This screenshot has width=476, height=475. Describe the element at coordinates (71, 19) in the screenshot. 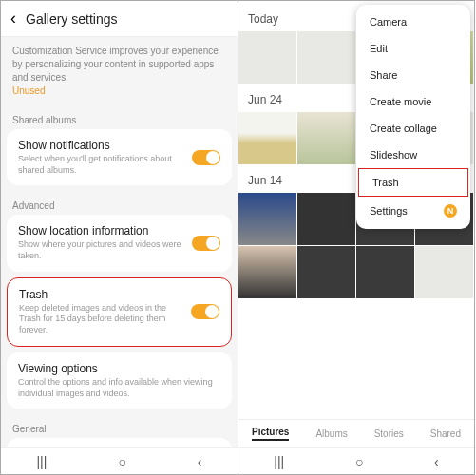

I see `page-title: Gallery settings` at that location.